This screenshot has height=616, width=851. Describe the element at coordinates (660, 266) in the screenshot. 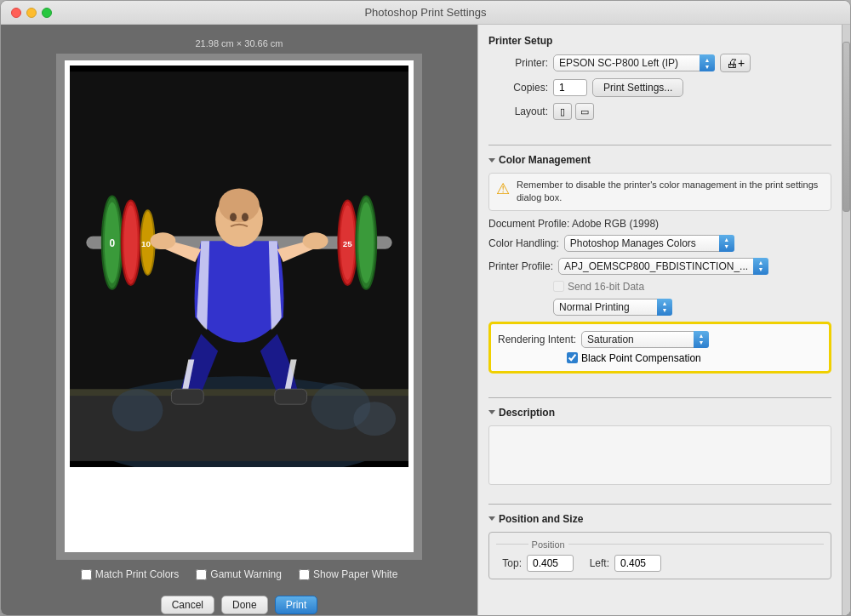

I see `printer-profile-row: Printer Profile: APJ_OEMSCP800_FBDISTINC…` at that location.